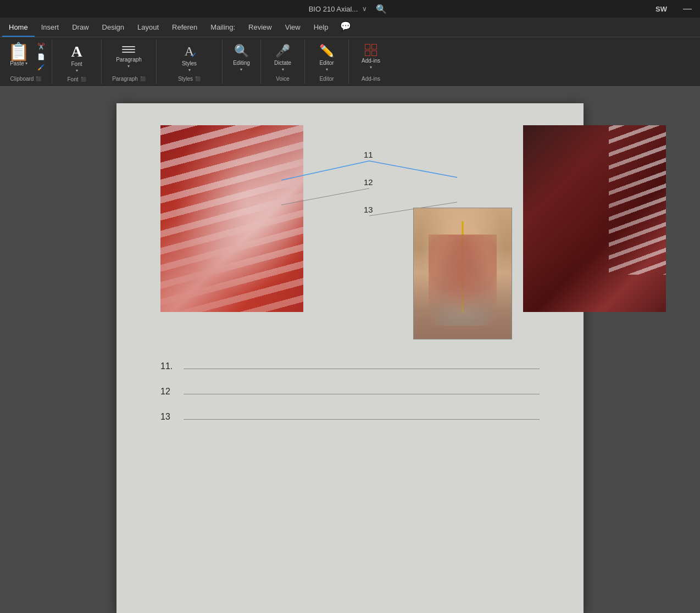 This screenshot has height=613, width=700. What do you see at coordinates (242, 58) in the screenshot?
I see `editing-button: 🔍 Editing ▾` at bounding box center [242, 58].